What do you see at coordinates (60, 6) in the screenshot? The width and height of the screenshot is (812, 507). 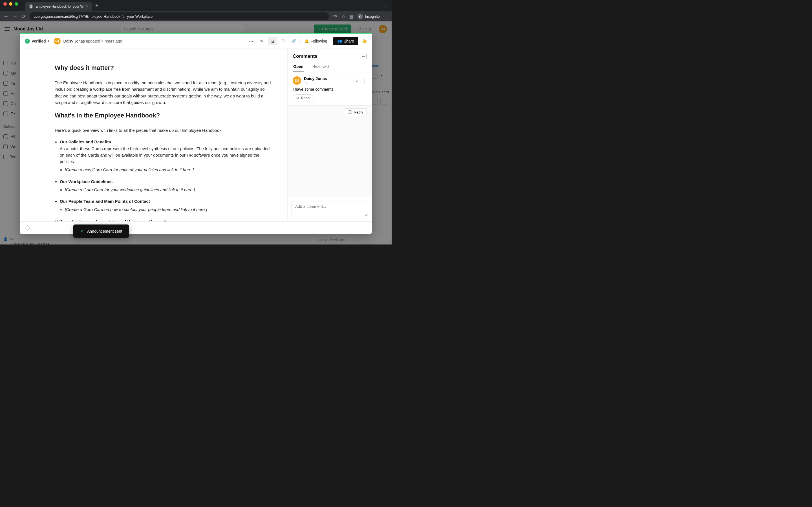 I see `tab-title: Employee Handbook for your W` at bounding box center [60, 6].